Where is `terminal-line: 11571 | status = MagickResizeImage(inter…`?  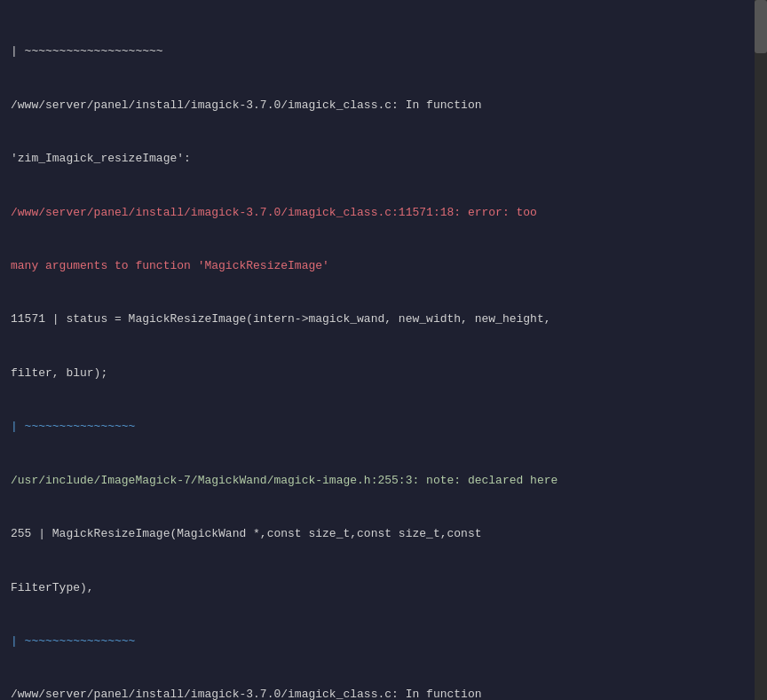 terminal-line: 11571 | status = MagickResizeImage(inter… is located at coordinates (380, 319).